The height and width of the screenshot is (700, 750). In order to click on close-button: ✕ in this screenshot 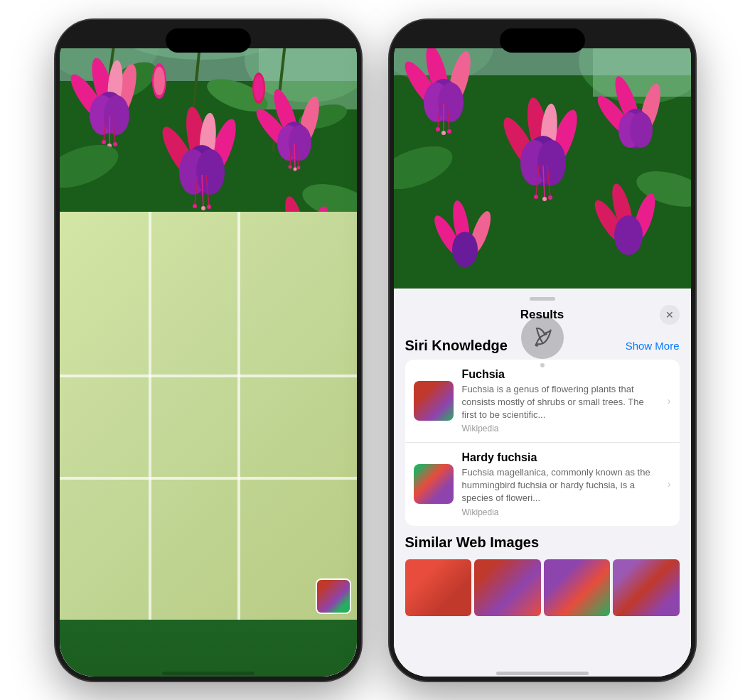, I will do `click(670, 315)`.